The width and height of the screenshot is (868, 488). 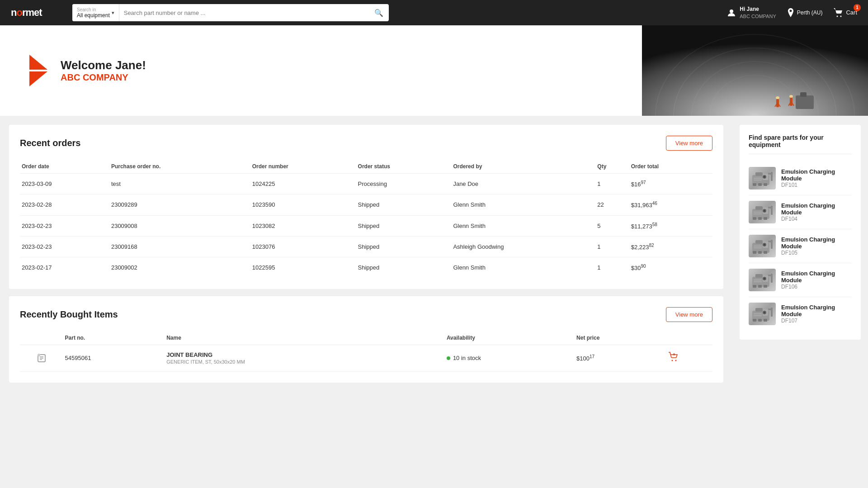 I want to click on welcome-company: ABC COMPANY, so click(x=103, y=78).